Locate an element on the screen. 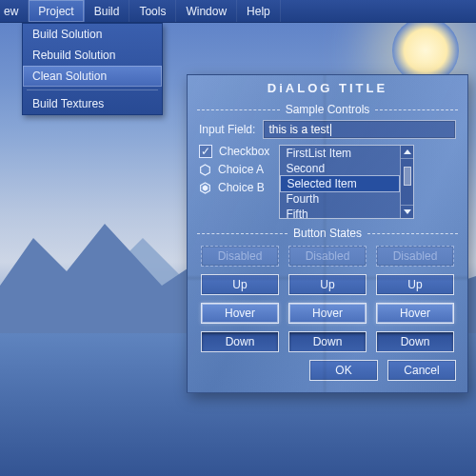  chevron-up-icon is located at coordinates (407, 152).